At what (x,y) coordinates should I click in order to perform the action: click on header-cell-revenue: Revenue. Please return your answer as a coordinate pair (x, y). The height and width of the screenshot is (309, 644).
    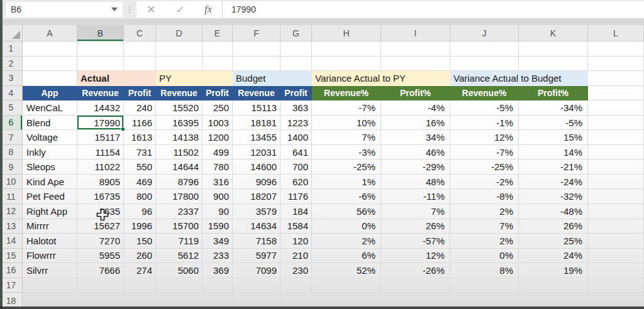
    Looking at the image, I should click on (101, 94).